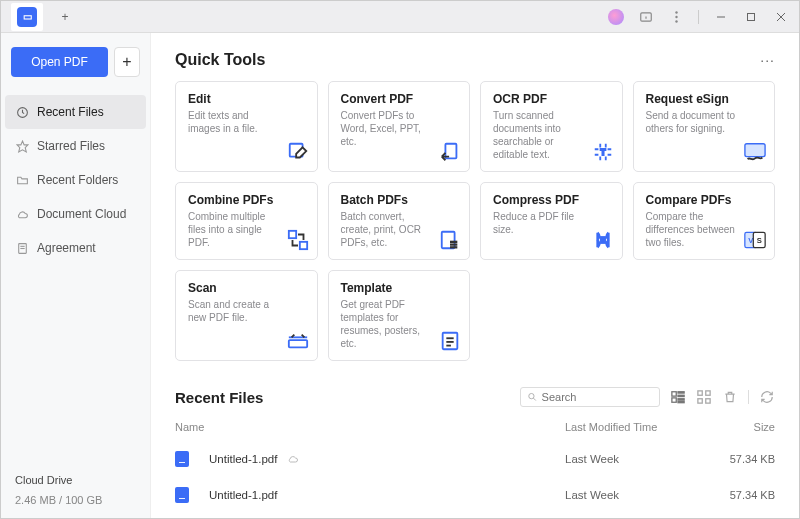 This screenshot has height=519, width=800. Describe the element at coordinates (635, 427) in the screenshot. I see `col-modified: Last Modified Time` at that location.